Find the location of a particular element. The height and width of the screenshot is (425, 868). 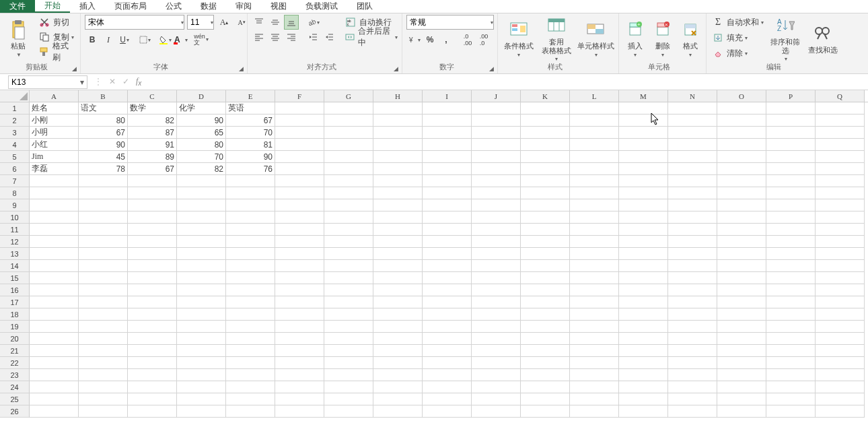

accept-formula-button: ✓ is located at coordinates (126, 81).